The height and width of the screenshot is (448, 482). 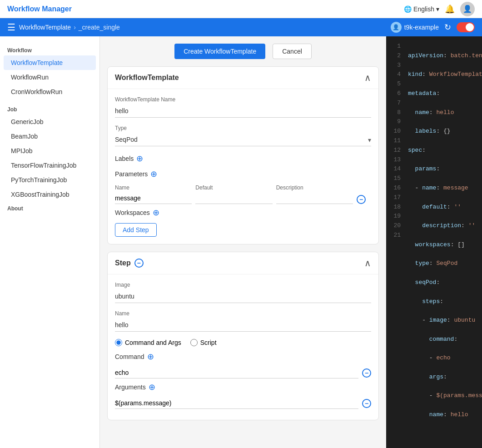 What do you see at coordinates (243, 78) in the screenshot?
I see `workflowtemplate-card-header: WorkflowTemplate ∧` at bounding box center [243, 78].